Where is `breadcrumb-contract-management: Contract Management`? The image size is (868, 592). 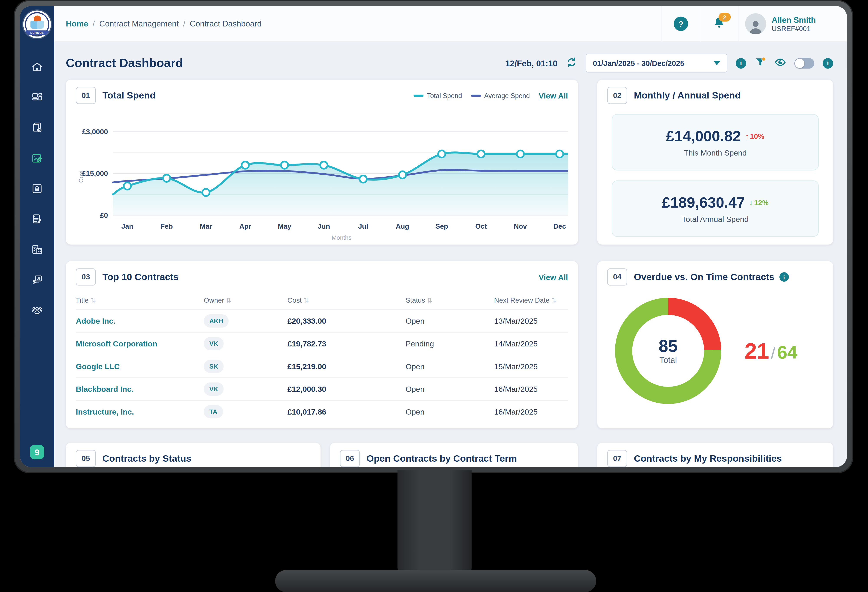 breadcrumb-contract-management: Contract Management is located at coordinates (139, 24).